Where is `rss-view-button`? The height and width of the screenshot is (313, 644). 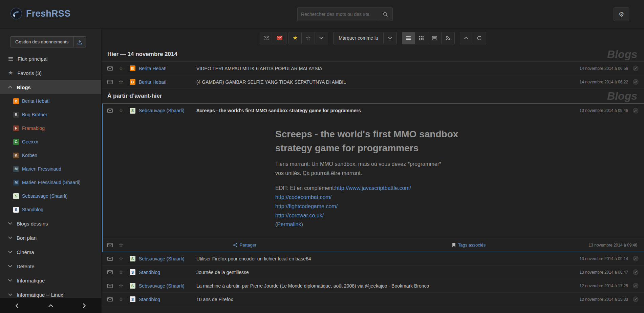
rss-view-button is located at coordinates (448, 38).